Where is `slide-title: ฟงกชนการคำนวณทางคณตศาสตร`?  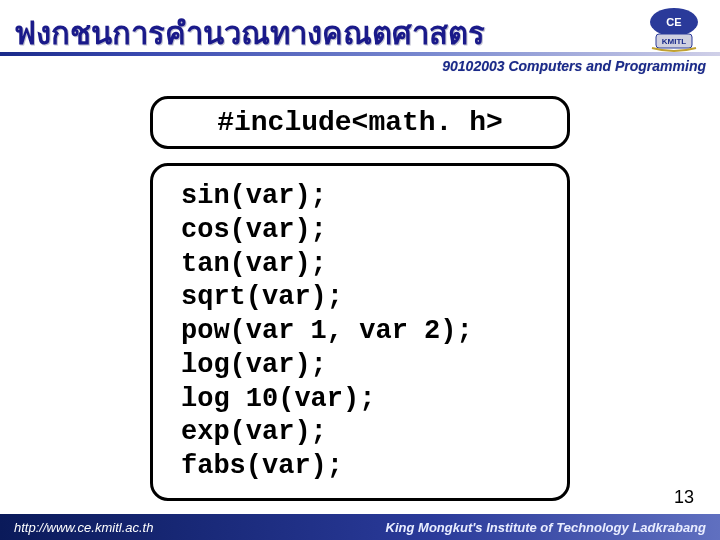 slide-title: ฟงกชนการคำนวณทางคณตศาสตร is located at coordinates (250, 33).